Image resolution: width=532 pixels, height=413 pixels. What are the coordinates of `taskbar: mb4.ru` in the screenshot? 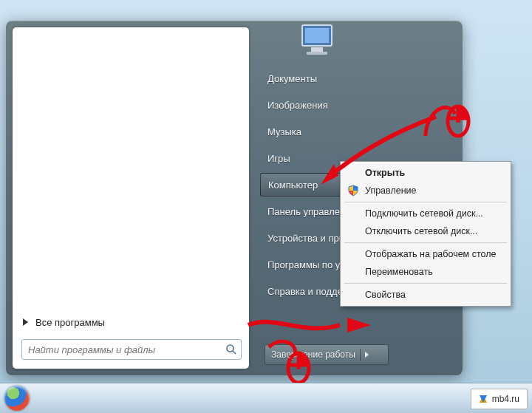 It's located at (266, 397).